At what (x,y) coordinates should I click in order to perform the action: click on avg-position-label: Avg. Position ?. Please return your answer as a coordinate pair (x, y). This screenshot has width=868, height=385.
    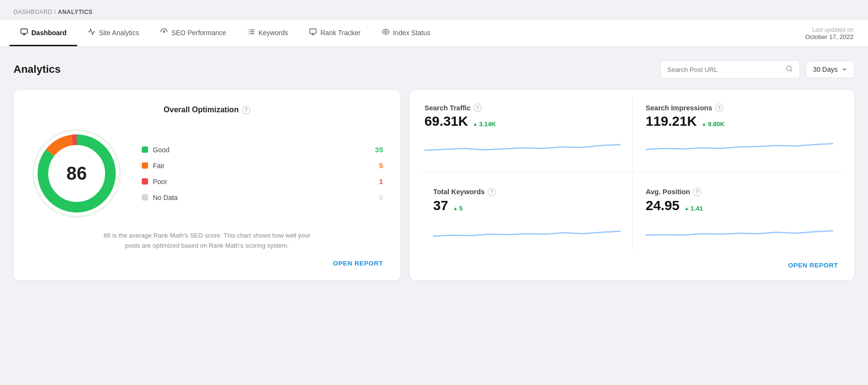
    Looking at the image, I should click on (740, 192).